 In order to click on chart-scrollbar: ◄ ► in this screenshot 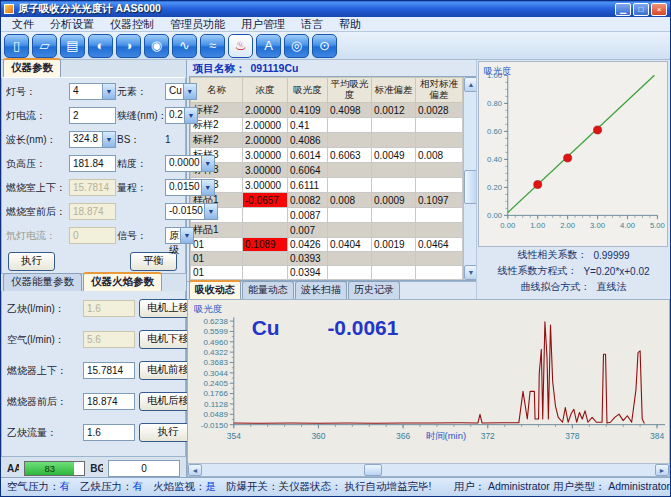, I will do `click(428, 470)`.